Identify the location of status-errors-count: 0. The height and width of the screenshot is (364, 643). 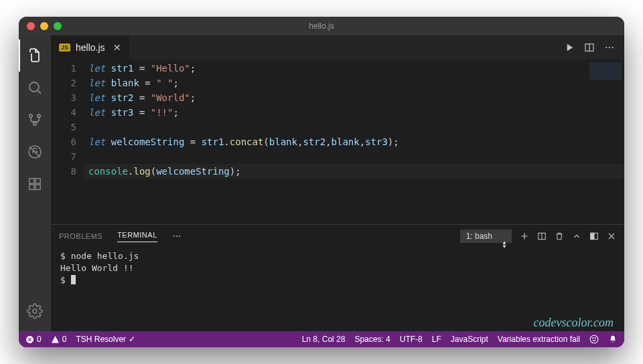
(39, 339).